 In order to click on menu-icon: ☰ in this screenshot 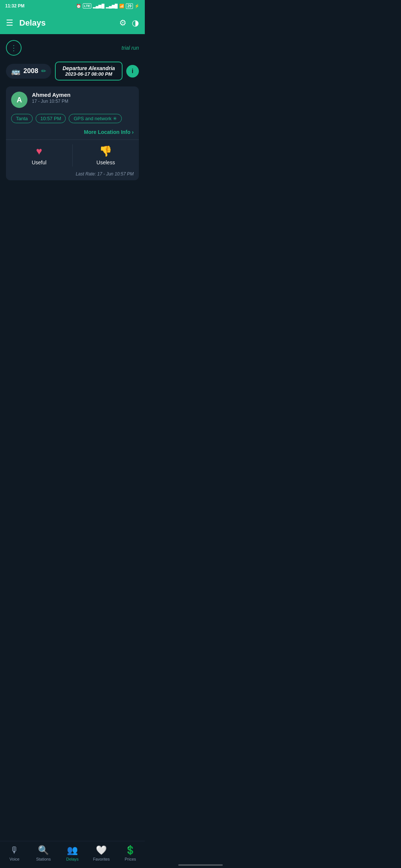, I will do `click(10, 23)`.